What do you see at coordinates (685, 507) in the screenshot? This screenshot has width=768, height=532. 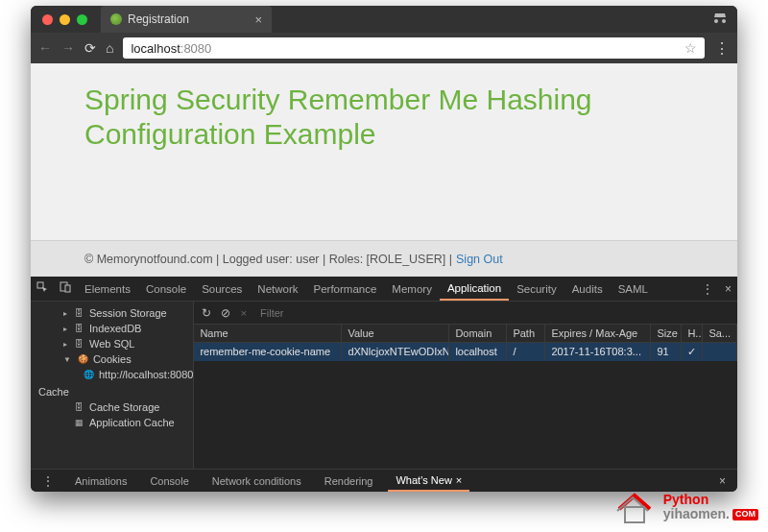 I see `watermark: Python yihaomen.COM` at bounding box center [685, 507].